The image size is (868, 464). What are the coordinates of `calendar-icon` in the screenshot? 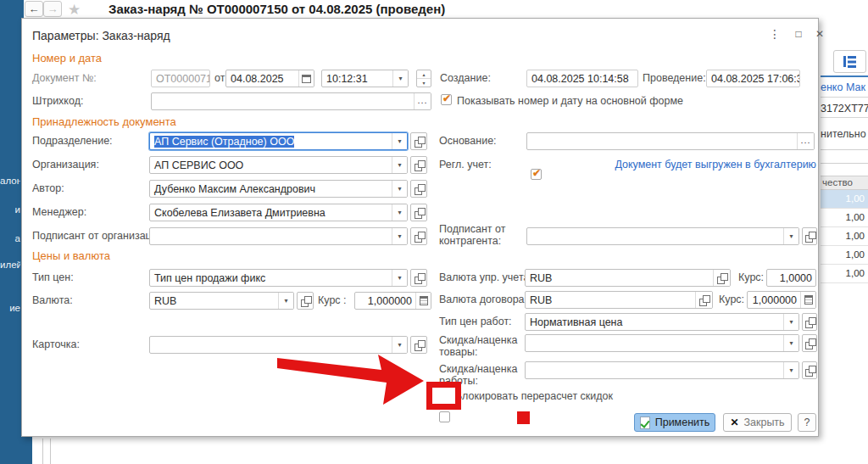 It's located at (306, 78).